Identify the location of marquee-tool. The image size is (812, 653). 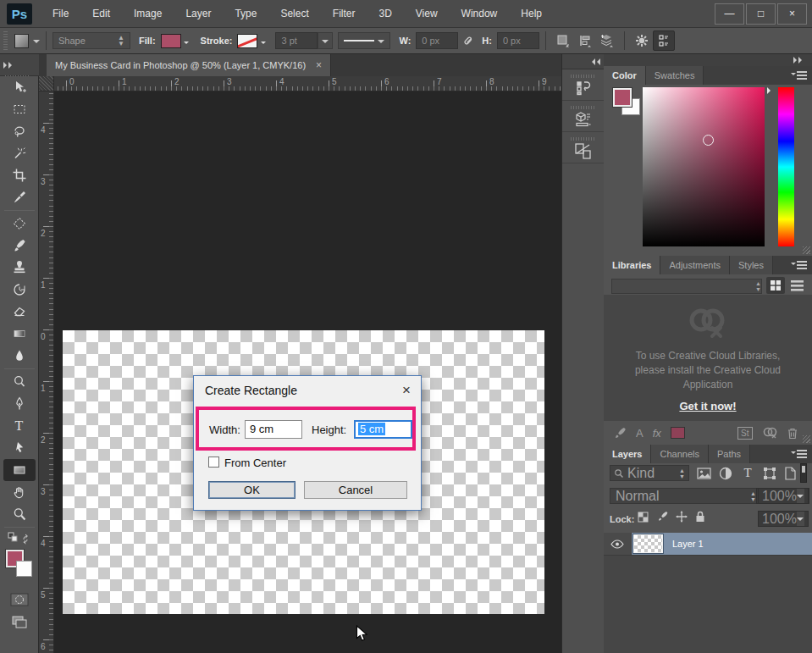
(19, 109).